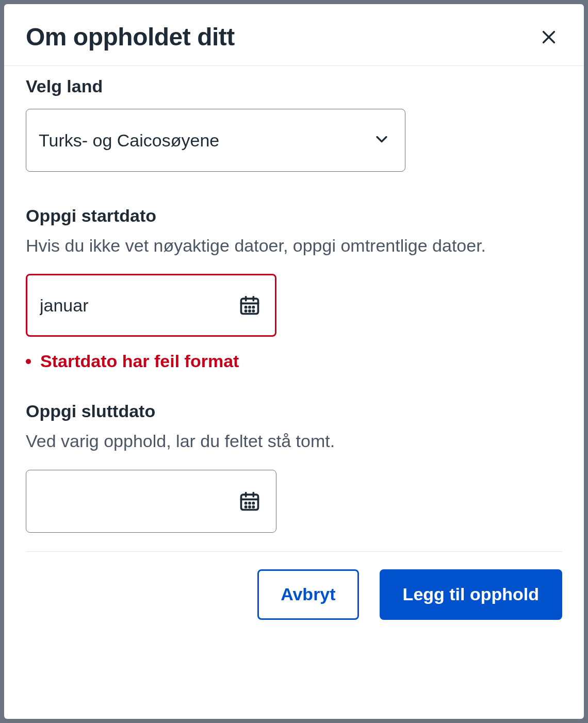 The height and width of the screenshot is (723, 588). I want to click on dialog-title: Om oppholdet ditt, so click(130, 37).